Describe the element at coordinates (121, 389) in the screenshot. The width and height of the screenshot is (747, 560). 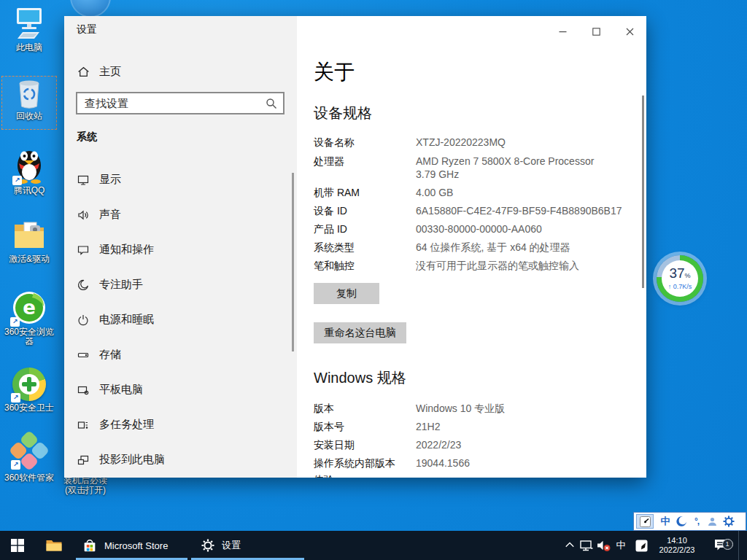
I see `sidebar-item-label: 平板电脑` at that location.